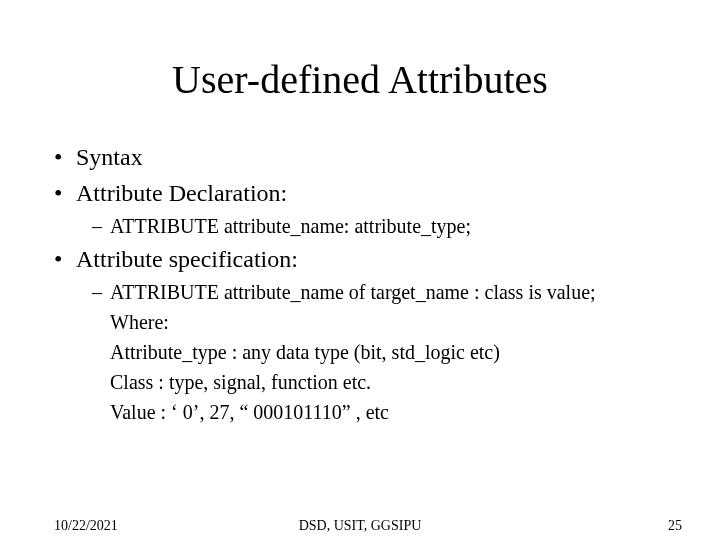 This screenshot has height=540, width=720. What do you see at coordinates (360, 259) in the screenshot?
I see `bullet-attr-specification: •Attribute specification:` at bounding box center [360, 259].